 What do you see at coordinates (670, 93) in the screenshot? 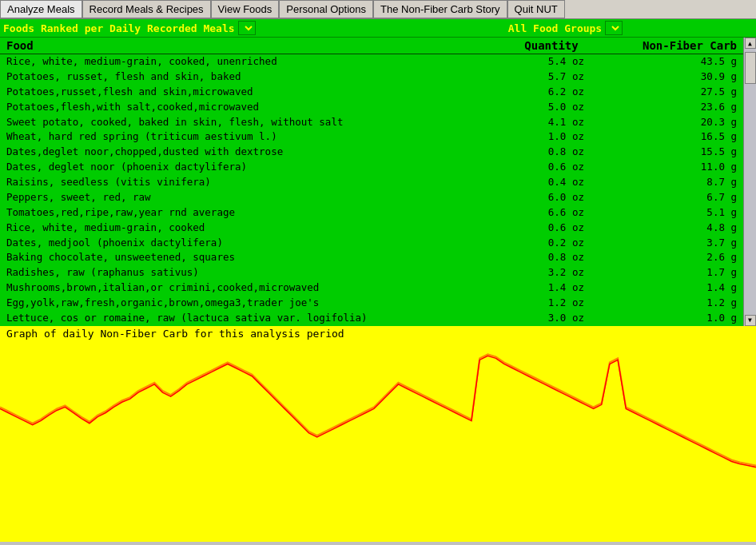
I see `nfc-cell: 27.5 g` at bounding box center [670, 93].